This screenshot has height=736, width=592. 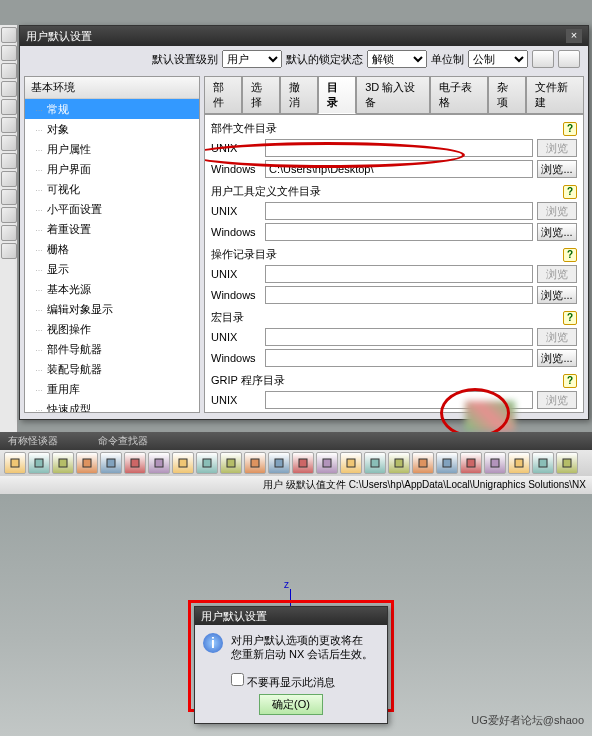 What do you see at coordinates (397, 59) in the screenshot?
I see `lock-select: 解锁` at bounding box center [397, 59].